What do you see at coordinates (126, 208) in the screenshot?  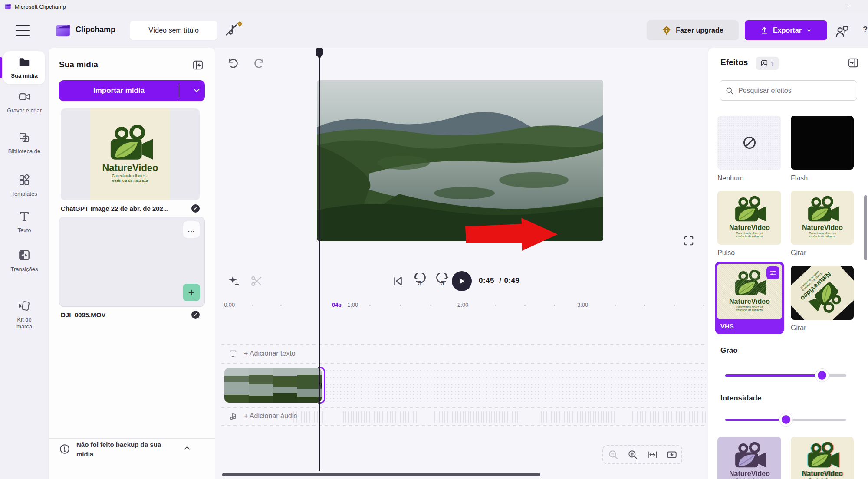 I see `media-item-name: ChatGPT Image 22 de abr. de 202...` at bounding box center [126, 208].